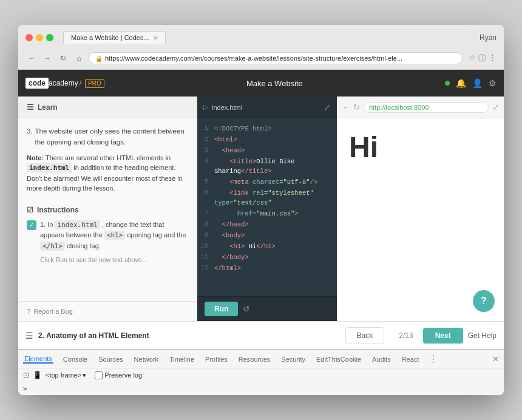 This screenshot has height=420, width=522. Describe the element at coordinates (261, 359) in the screenshot. I see `devtools-tabs-bar: Elements Console Sources Network Timelin…` at that location.